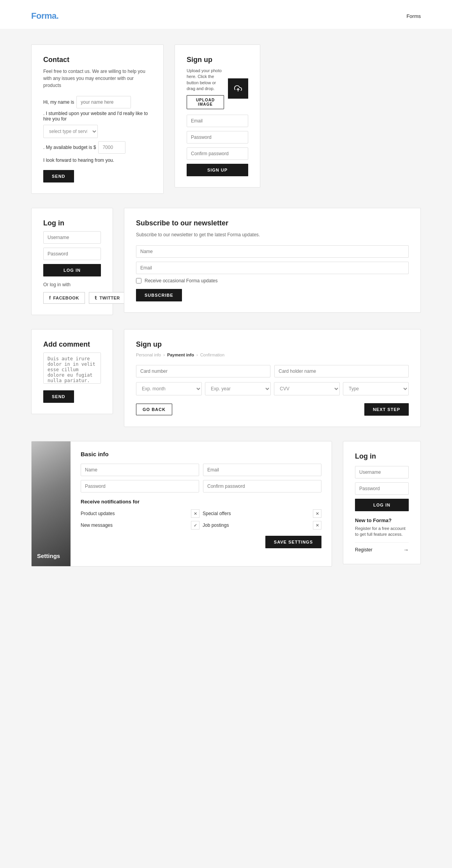 This screenshot has width=452, height=868. What do you see at coordinates (195, 514) in the screenshot?
I see `notif-product-x: ✕` at bounding box center [195, 514].